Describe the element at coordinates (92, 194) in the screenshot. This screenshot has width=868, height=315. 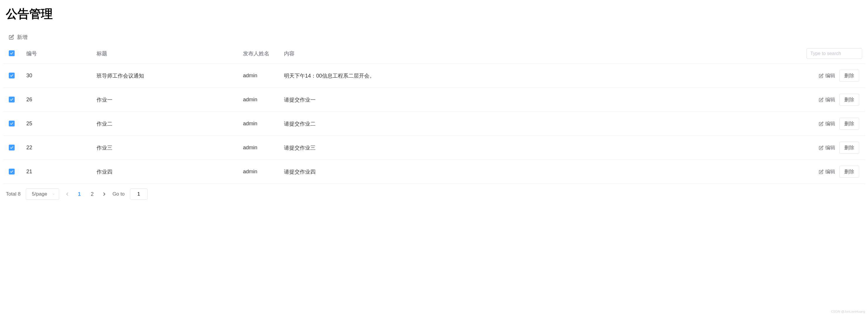
I see `page-number: 2` at that location.